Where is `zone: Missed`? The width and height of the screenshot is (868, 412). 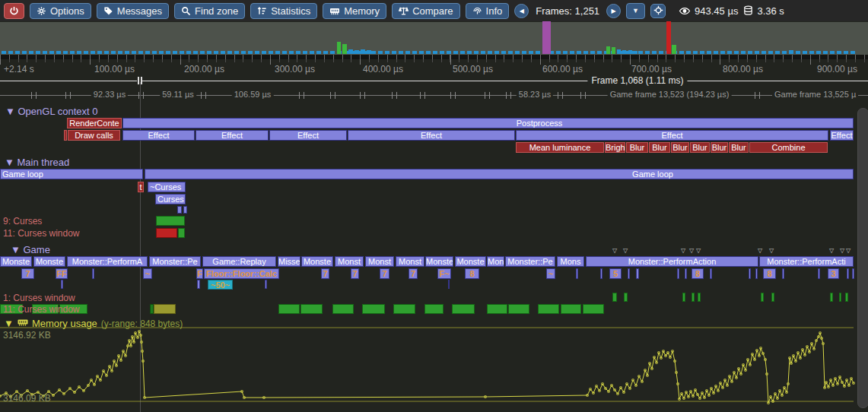
zone: Missed is located at coordinates (289, 261).